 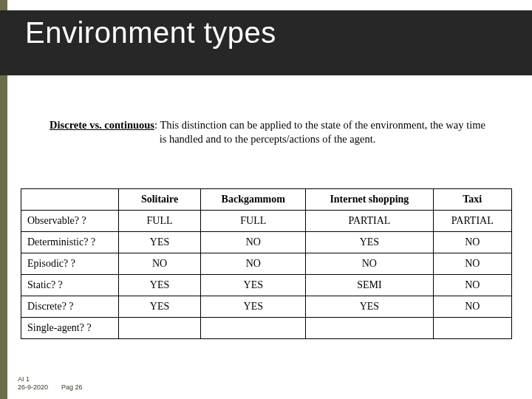 What do you see at coordinates (267, 265) in the screenshot?
I see `table-row: Episodic? ? NO NO NO NO` at bounding box center [267, 265].